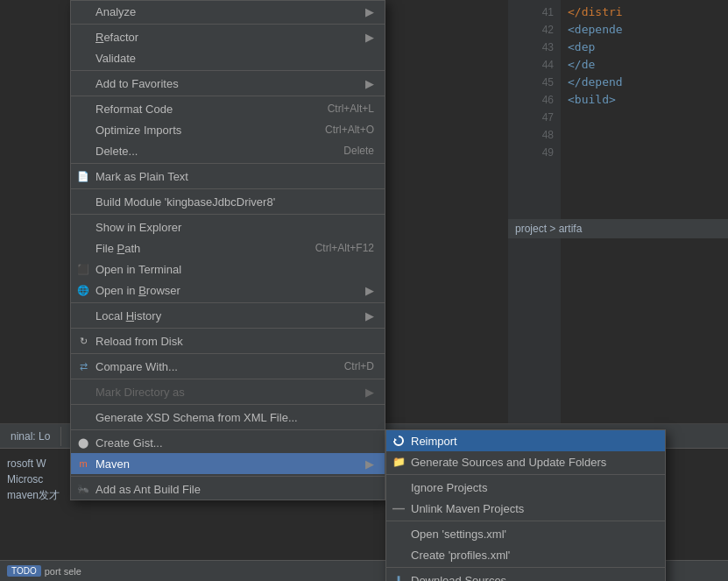 The width and height of the screenshot is (728, 581). I want to click on menu-refactor: Refactor ▶, so click(228, 37).